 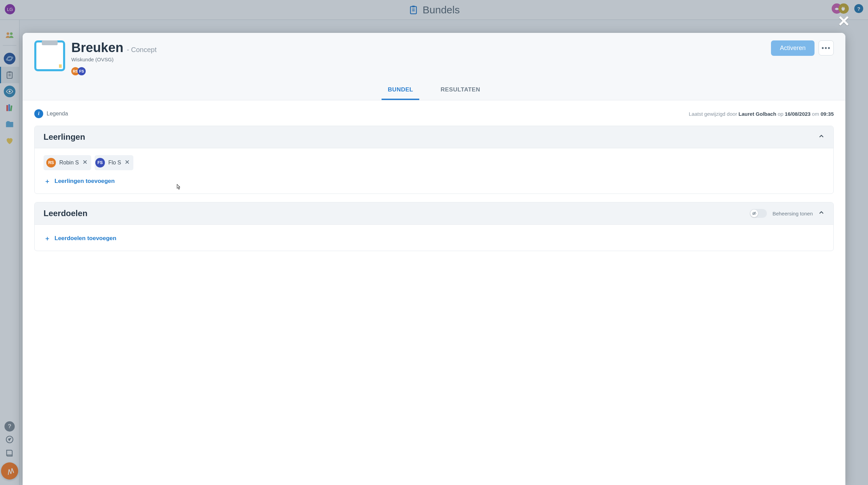 I want to click on panel-leerlingen-header: Leerlingen, so click(x=434, y=137).